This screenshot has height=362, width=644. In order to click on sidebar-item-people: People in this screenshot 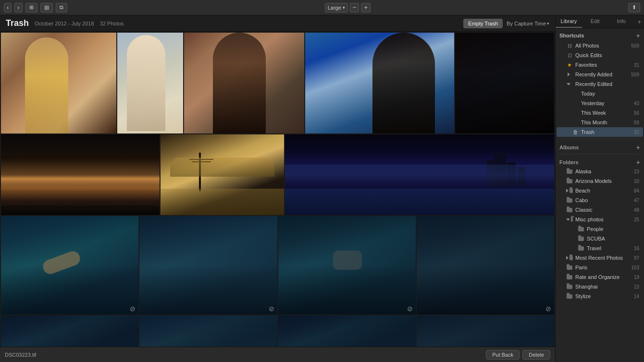, I will do `click(600, 229)`.